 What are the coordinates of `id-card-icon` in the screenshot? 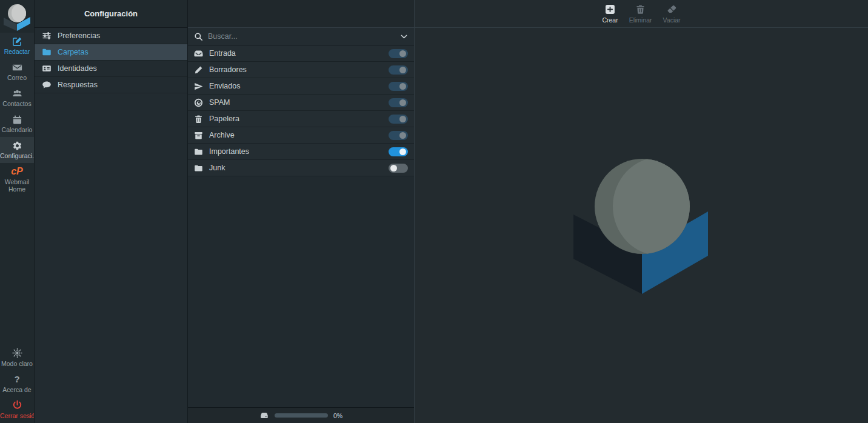 It's located at (47, 68).